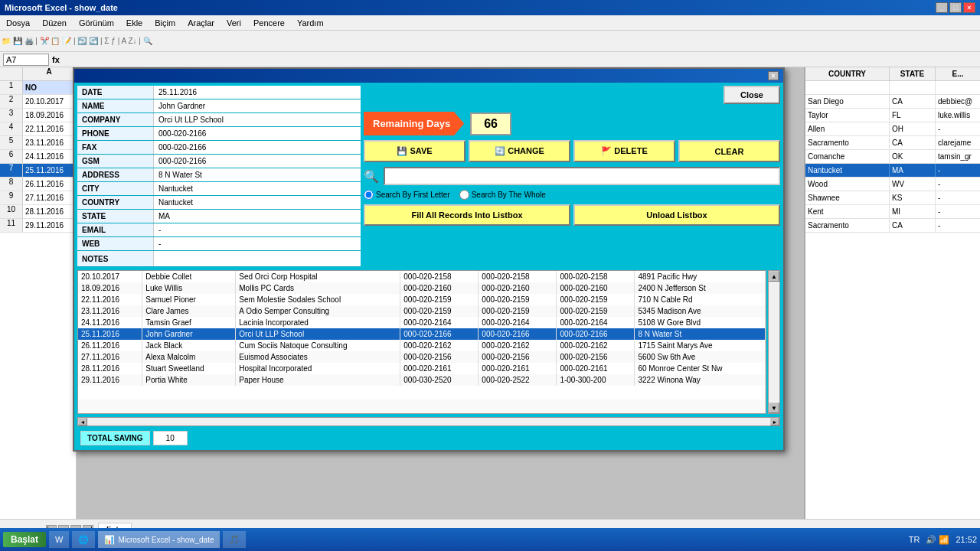  What do you see at coordinates (257, 161) in the screenshot?
I see `field-value-gsm: 000-020-2166` at bounding box center [257, 161].